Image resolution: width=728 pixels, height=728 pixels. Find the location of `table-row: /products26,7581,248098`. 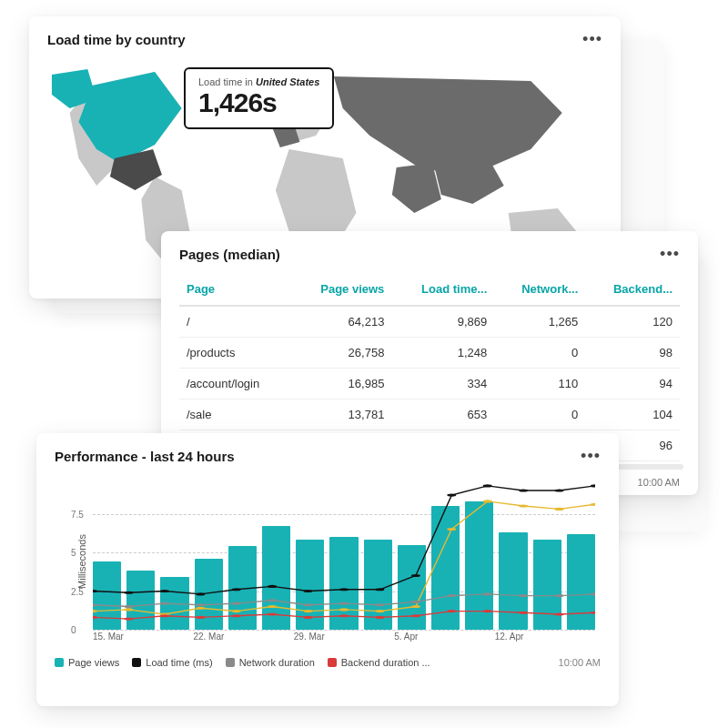

table-row: /products26,7581,248098 is located at coordinates (430, 353).